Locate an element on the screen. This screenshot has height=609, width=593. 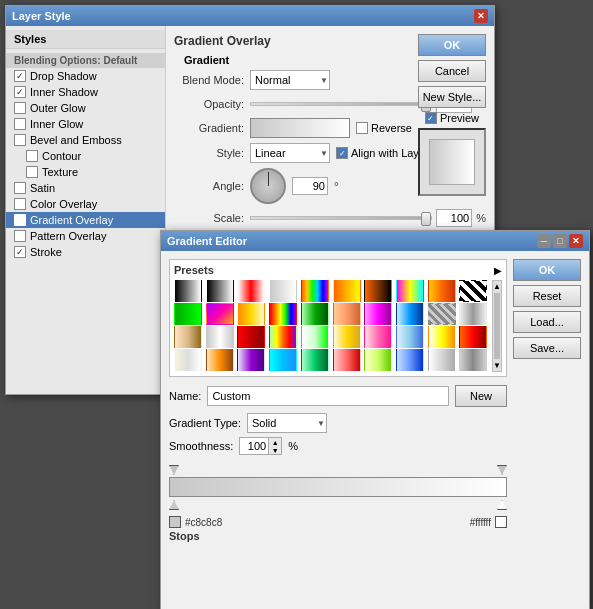
preset-swatch-spectrum is located at coordinates (283, 314).